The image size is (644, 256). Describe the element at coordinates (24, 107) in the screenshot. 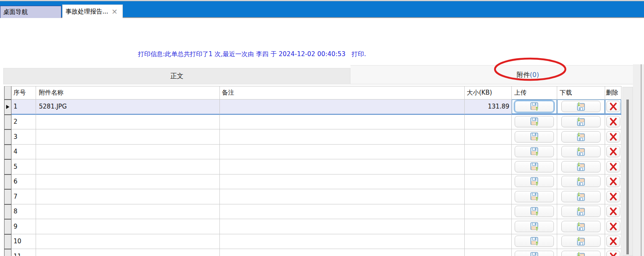

I see `row-number-cell: 1` at that location.